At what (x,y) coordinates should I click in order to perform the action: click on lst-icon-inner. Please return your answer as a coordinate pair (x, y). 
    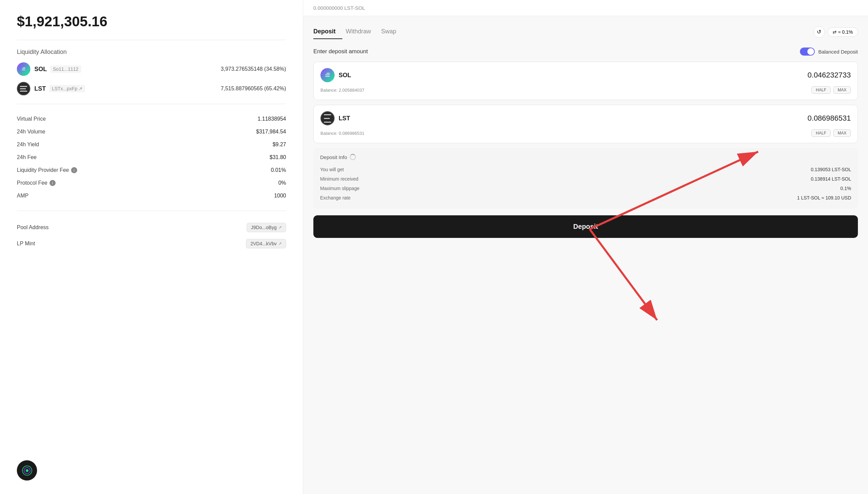
    Looking at the image, I should click on (24, 89).